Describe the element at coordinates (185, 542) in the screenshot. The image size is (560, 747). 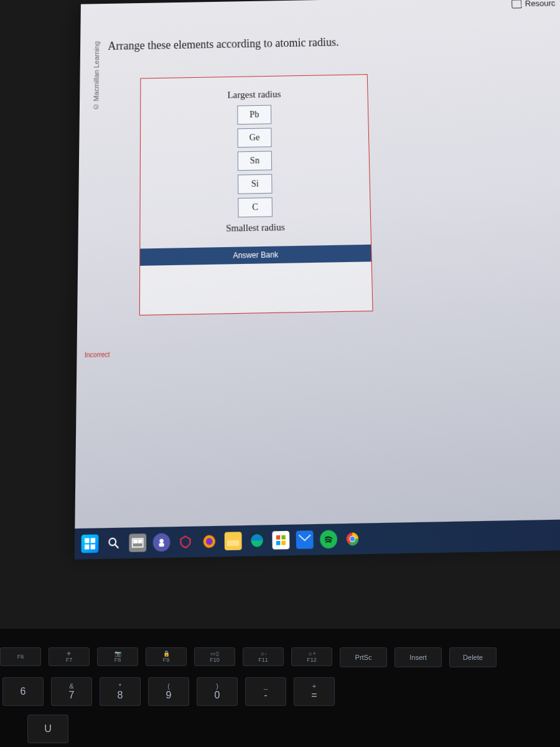
I see `antivirus-icon` at that location.